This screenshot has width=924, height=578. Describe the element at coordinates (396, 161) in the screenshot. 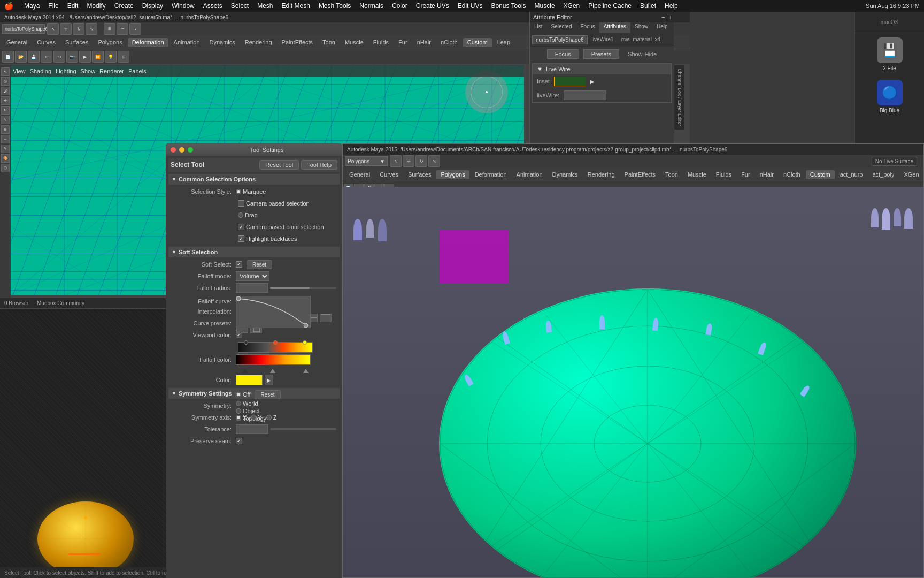

I see `s-tool-select: ↖` at that location.